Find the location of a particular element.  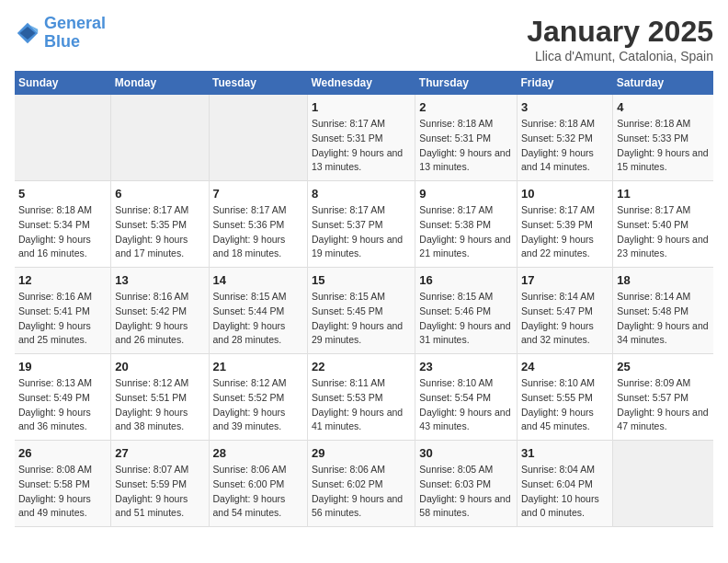

location-subtitle: Llica d'Amunt, Catalonia, Spain is located at coordinates (620, 56).